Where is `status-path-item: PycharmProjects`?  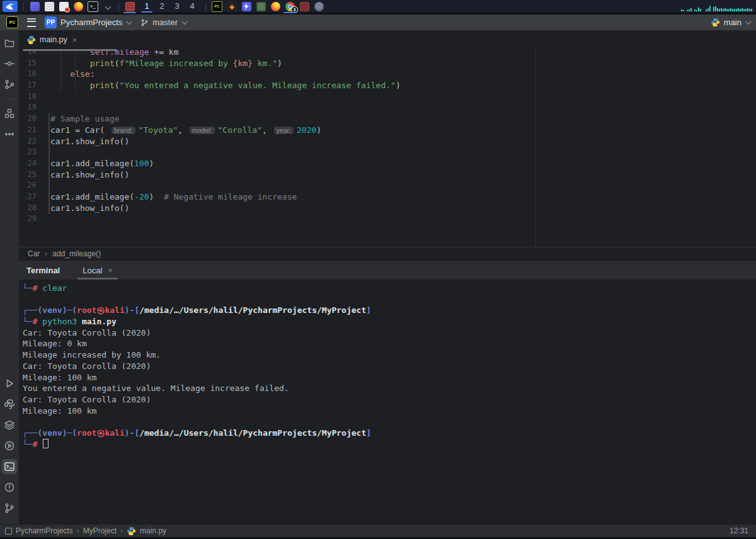
status-path-item: PycharmProjects is located at coordinates (44, 531).